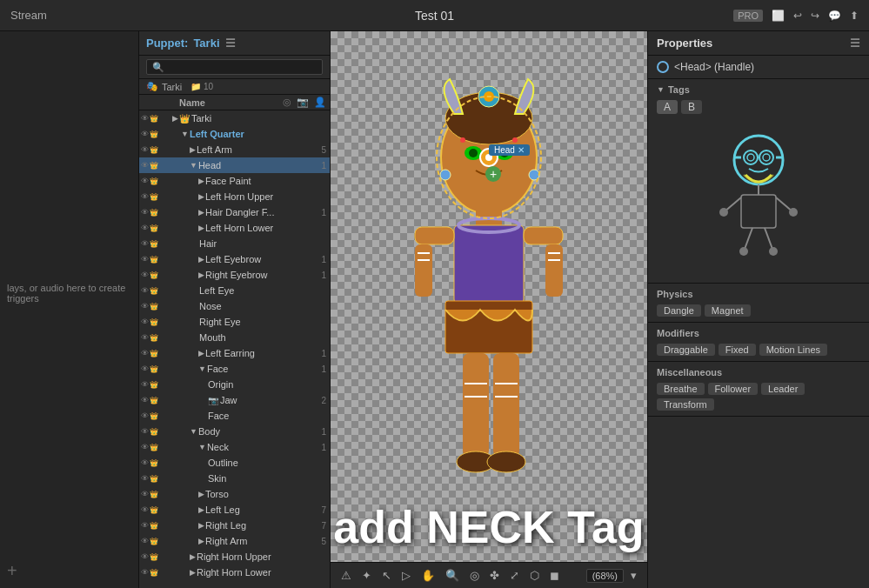 The image size is (869, 588). I want to click on layer-item: 👁👑▶Left Earring1, so click(235, 353).